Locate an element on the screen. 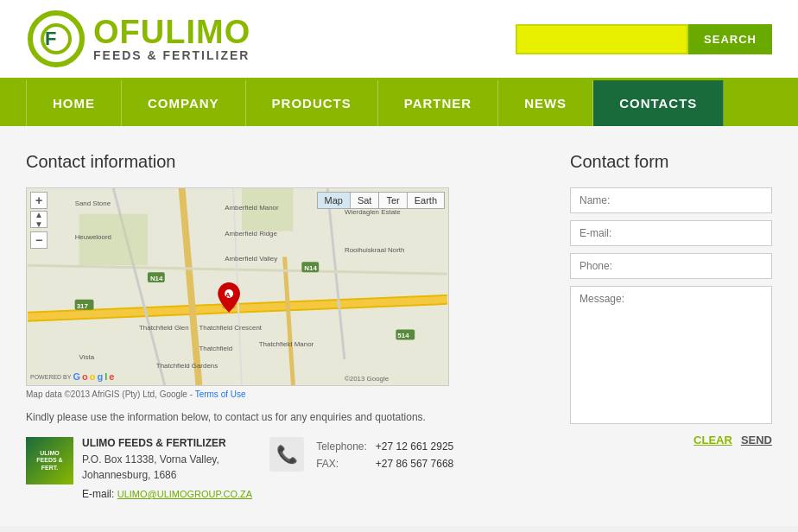 This screenshot has width=798, height=532. send-button: SEND is located at coordinates (757, 440).